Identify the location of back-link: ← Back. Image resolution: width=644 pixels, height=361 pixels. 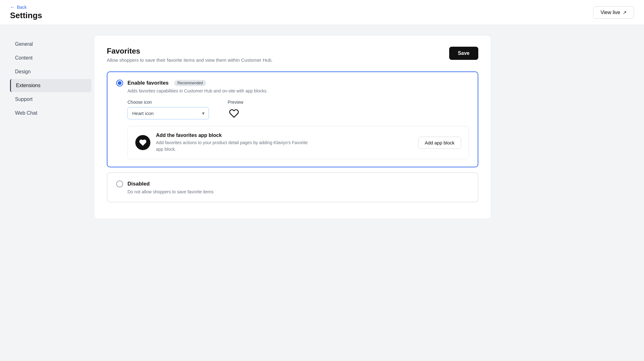
(26, 7).